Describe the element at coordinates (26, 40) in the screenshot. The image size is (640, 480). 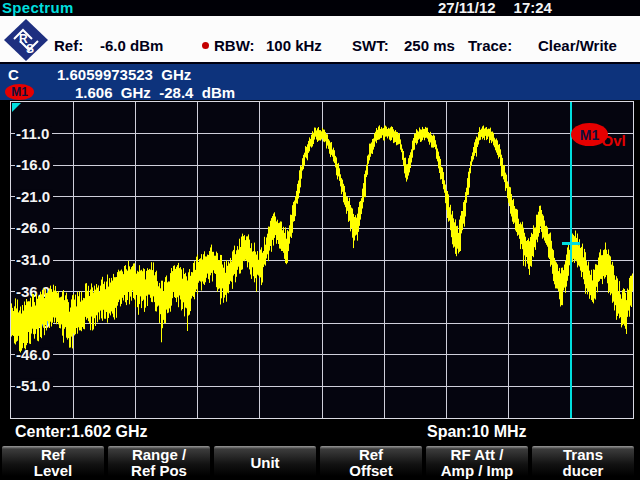
I see `rohde-schwarz-logo: R S` at that location.